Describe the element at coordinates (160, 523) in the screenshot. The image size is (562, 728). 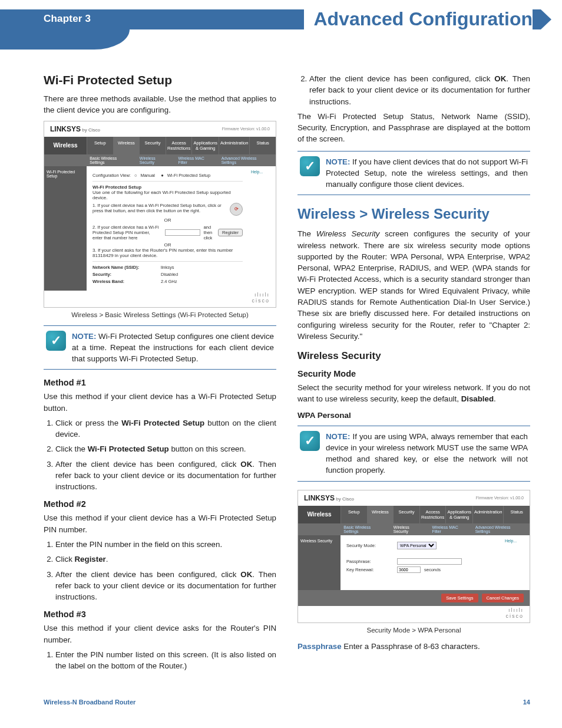
I see `method2-desc: Use this method if your client device ha…` at that location.